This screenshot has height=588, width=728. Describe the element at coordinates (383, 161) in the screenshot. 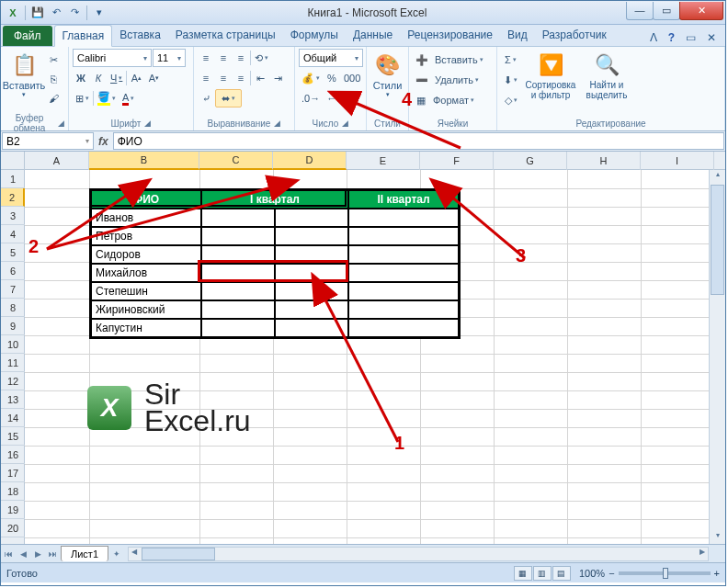

I see `column-header: E` at that location.